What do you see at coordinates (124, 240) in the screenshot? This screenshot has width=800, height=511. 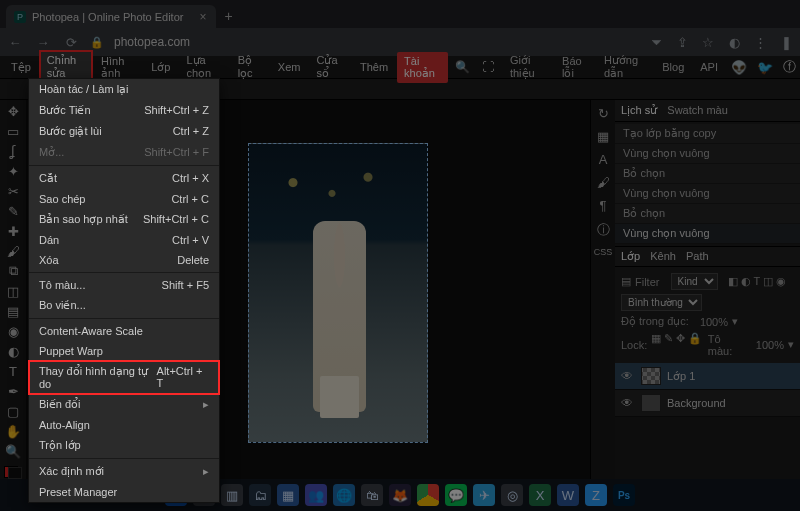 I see `menu-paste: DánCtrl + V` at bounding box center [124, 240].